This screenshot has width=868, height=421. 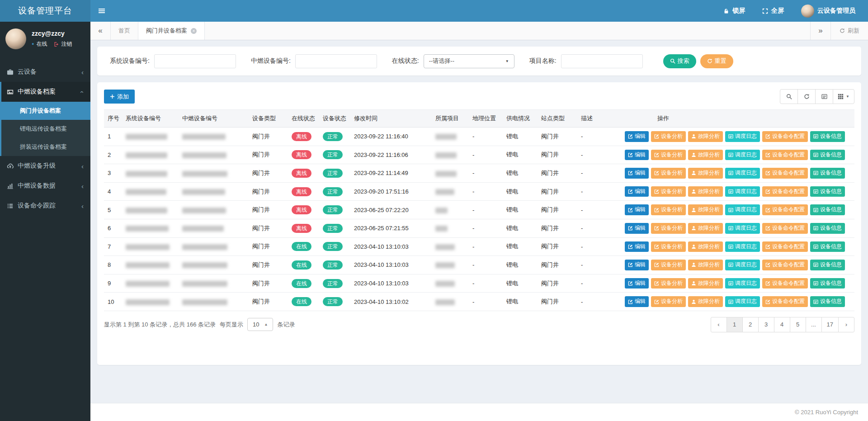 What do you see at coordinates (824, 97) in the screenshot?
I see `table-detail-view-button` at bounding box center [824, 97].